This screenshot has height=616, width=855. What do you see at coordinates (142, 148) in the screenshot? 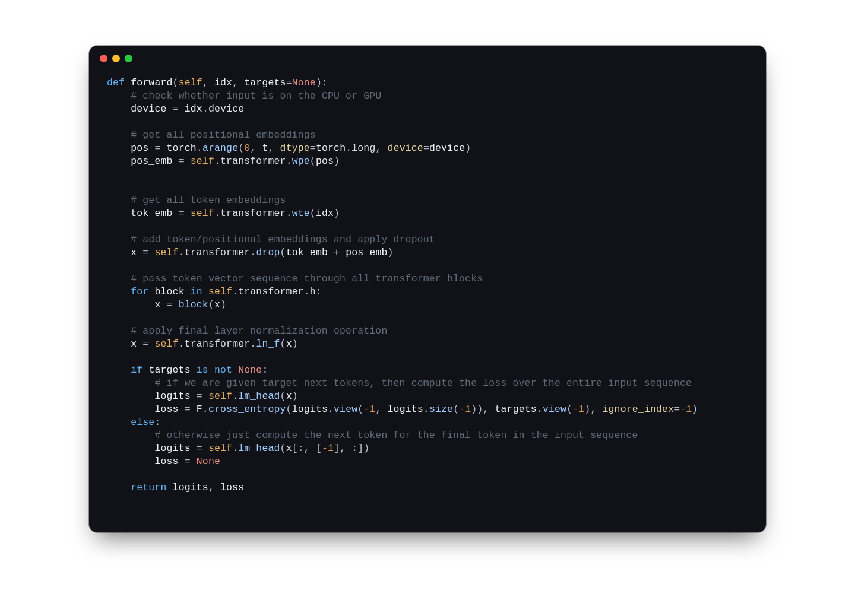
I see `code-token-var: pos` at bounding box center [142, 148].